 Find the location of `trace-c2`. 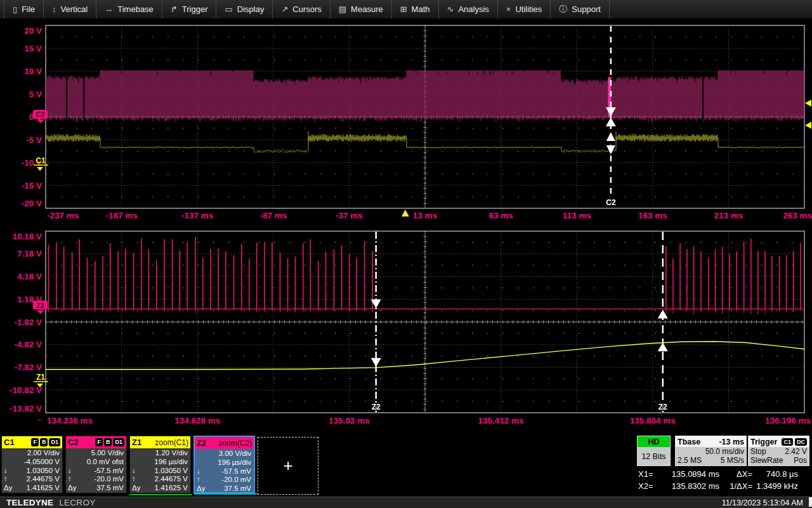

trace-c2 is located at coordinates (425, 97).